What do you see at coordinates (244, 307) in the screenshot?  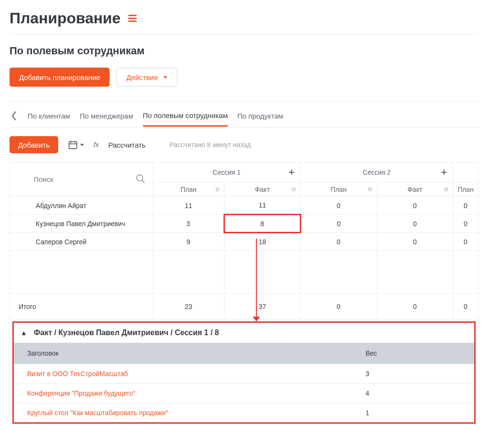 I see `total-row: Итого 23 37 0 0 0` at bounding box center [244, 307].